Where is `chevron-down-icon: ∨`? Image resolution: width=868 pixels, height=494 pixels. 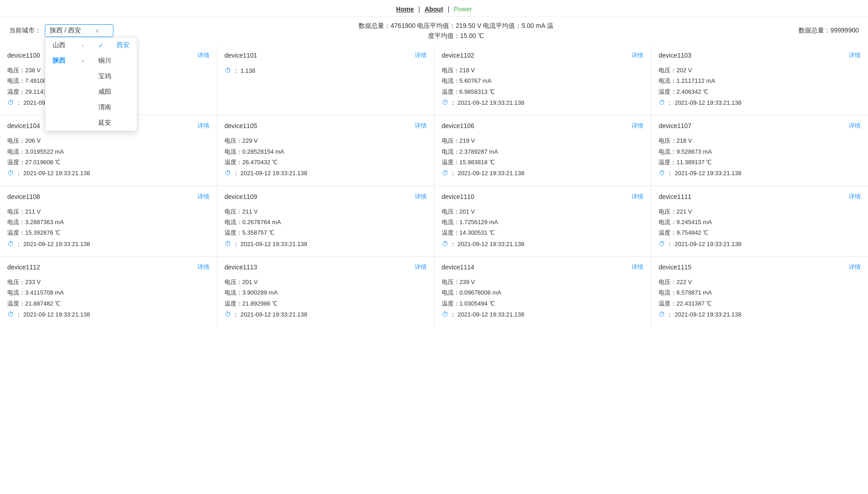 chevron-down-icon: ∨ is located at coordinates (97, 31).